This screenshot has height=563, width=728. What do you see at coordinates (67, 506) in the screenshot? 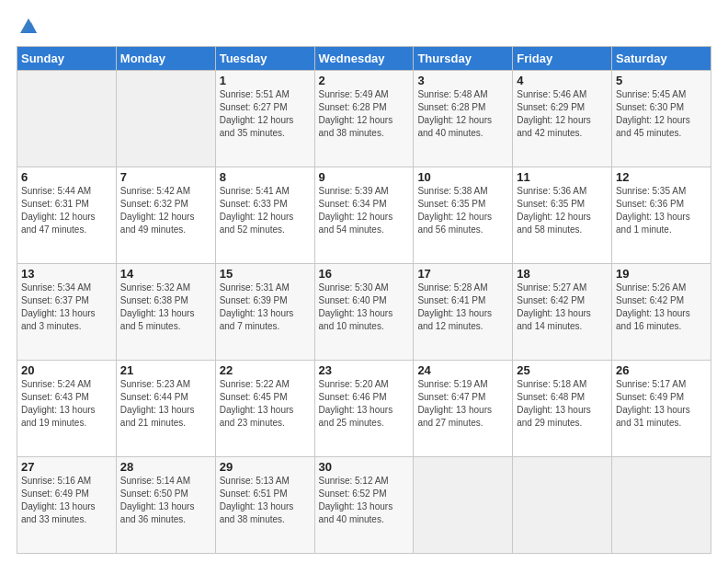
I see `calendar-cell: 27Sunrise: 5:16 AMSunset: 6:49 PMDayligh…` at bounding box center [67, 506].